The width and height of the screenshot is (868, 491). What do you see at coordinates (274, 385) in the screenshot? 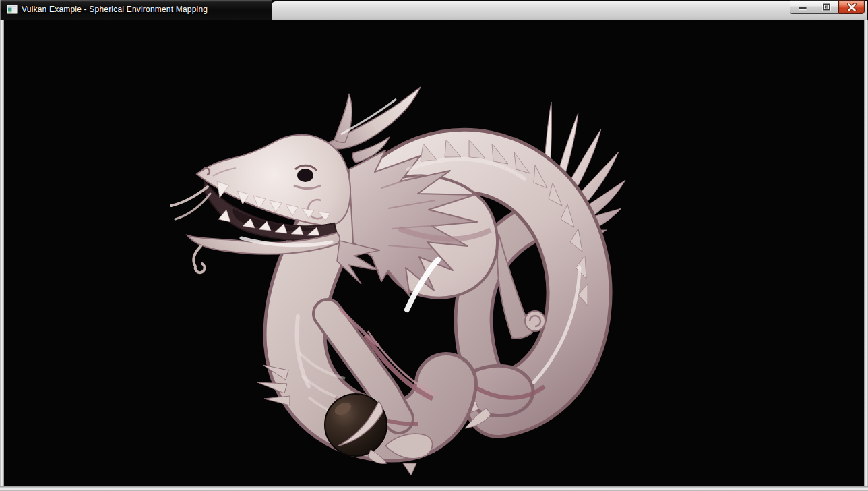
I see `left-foot-claws` at bounding box center [274, 385].